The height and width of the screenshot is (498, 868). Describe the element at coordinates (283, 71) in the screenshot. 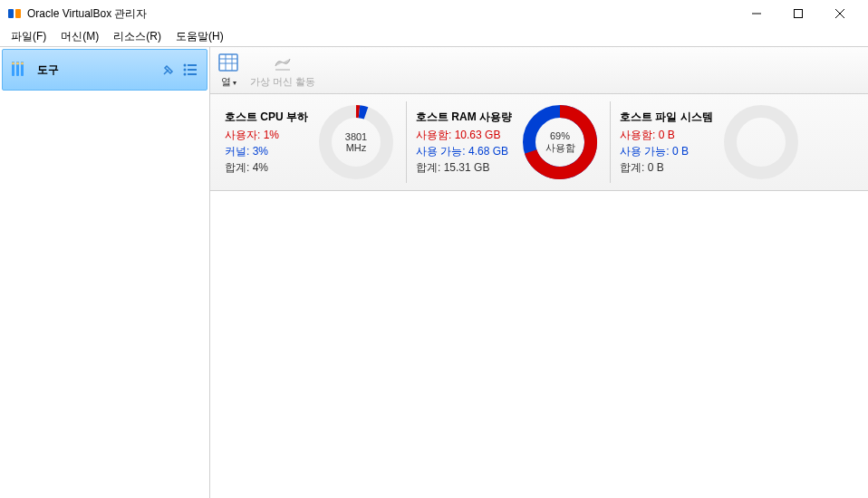

I see `toolbar-activity-button: 가상 머신 활동` at that location.